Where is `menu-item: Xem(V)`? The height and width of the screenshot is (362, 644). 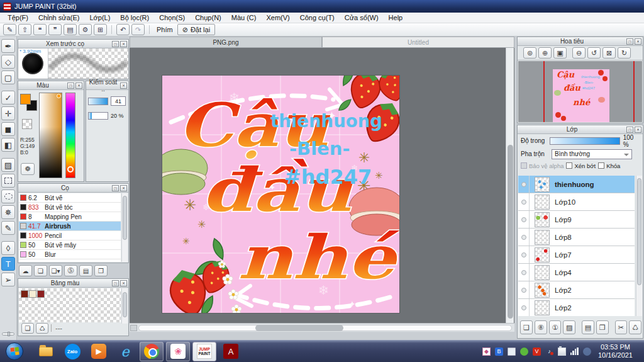 menu-item: Xem(V) is located at coordinates (278, 18).